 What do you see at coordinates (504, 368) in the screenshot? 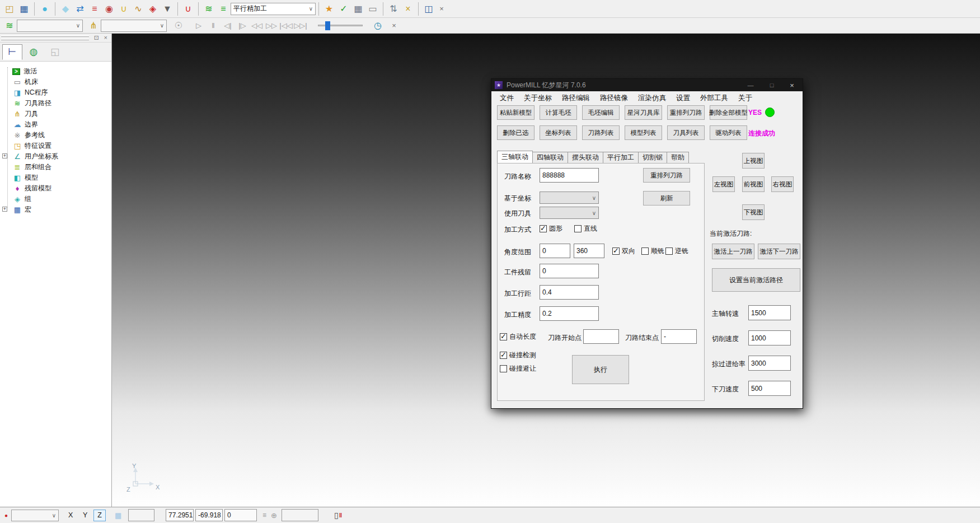
I see `collision-avoid-checkbox` at bounding box center [504, 368].